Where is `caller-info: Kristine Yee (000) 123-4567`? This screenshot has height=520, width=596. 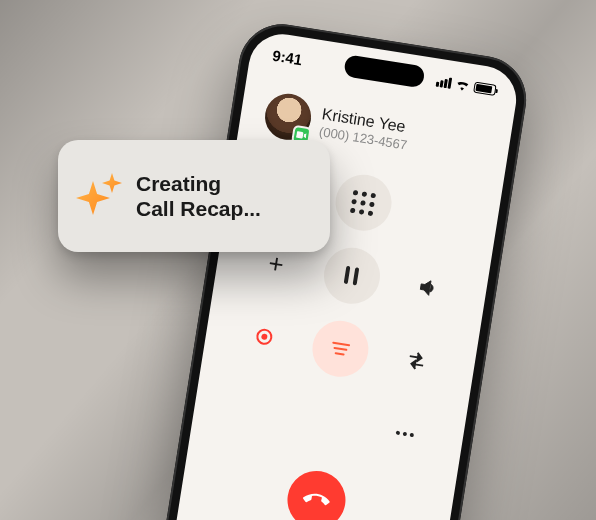
caller-info: Kristine Yee (000) 123-4567 is located at coordinates (364, 129).